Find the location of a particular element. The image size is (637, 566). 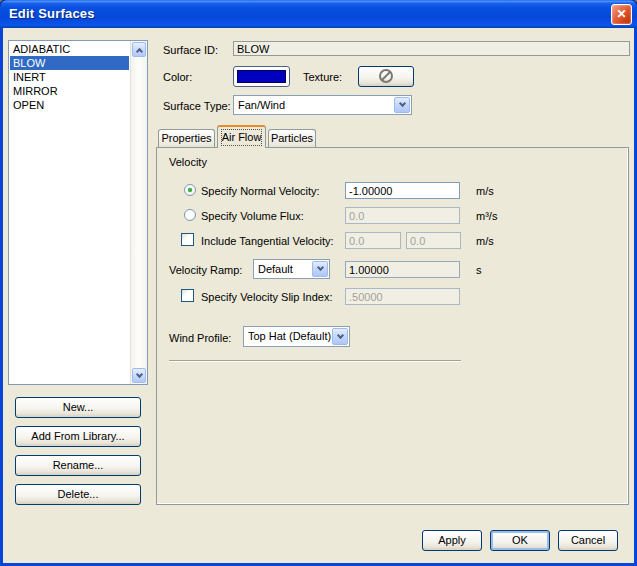

new-button: New... is located at coordinates (78, 408).